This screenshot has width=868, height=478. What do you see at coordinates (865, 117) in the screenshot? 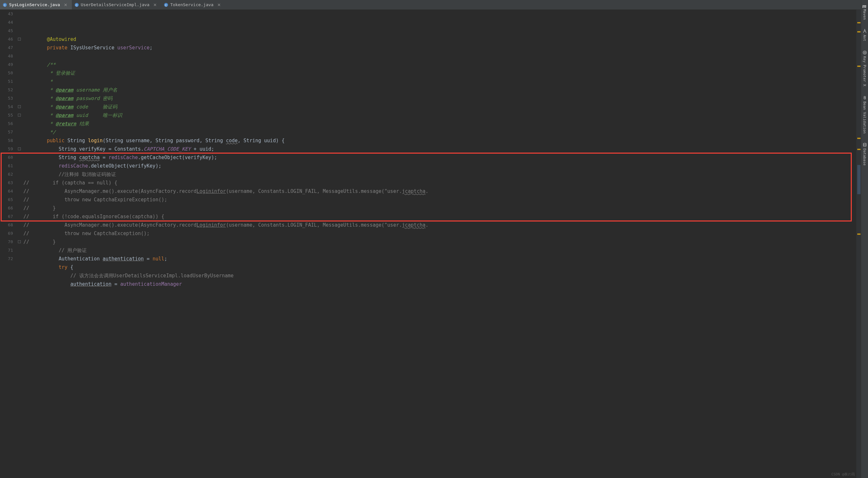
I see `toolwindow-label: Bean Validation` at bounding box center [865, 117].